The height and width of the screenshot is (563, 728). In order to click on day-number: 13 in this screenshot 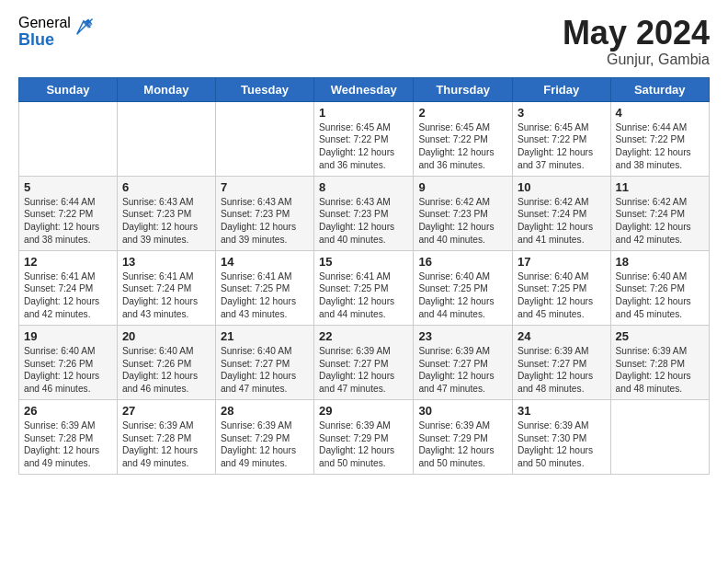, I will do `click(166, 261)`.